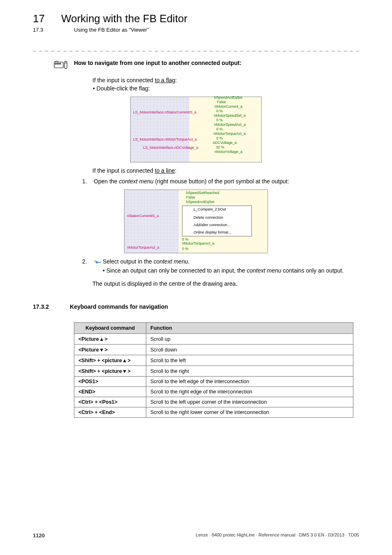 The height and width of the screenshot is (555, 392). Describe the element at coordinates (250, 402) in the screenshot. I see `cell-function: Scroll to the left upper corner of the i…` at that location.